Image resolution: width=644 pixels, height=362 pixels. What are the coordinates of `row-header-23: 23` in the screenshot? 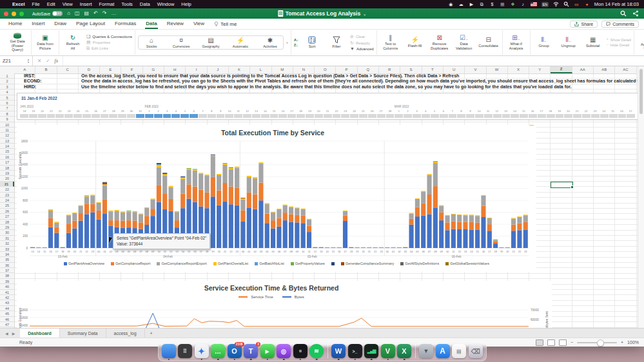 It's located at (7, 195).